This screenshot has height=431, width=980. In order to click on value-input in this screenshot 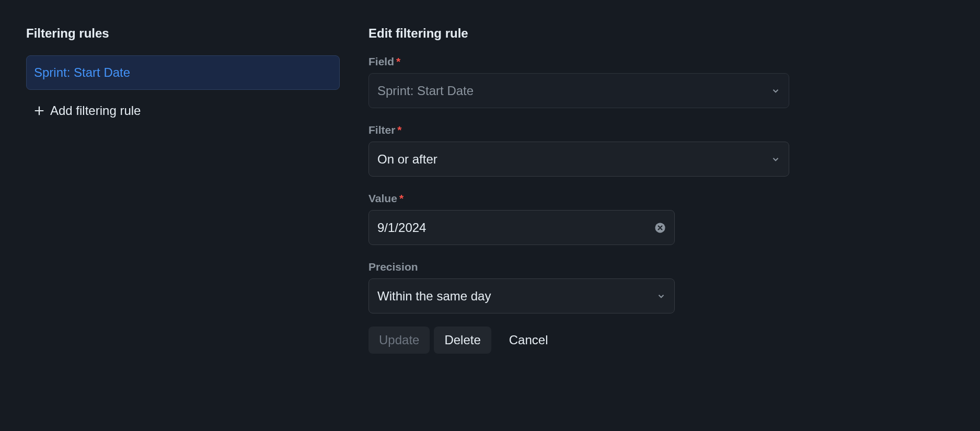, I will do `click(516, 228)`.